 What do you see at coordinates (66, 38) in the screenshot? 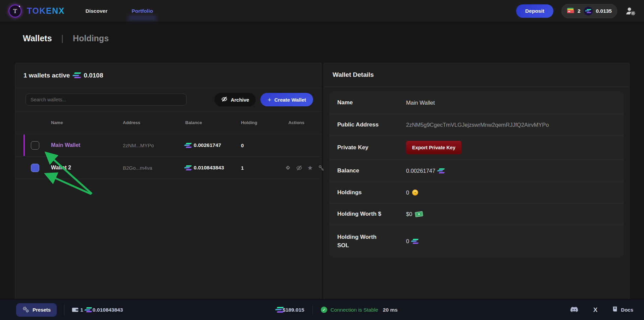
I see `page-tabs: Wallets | Holdings` at bounding box center [66, 38].